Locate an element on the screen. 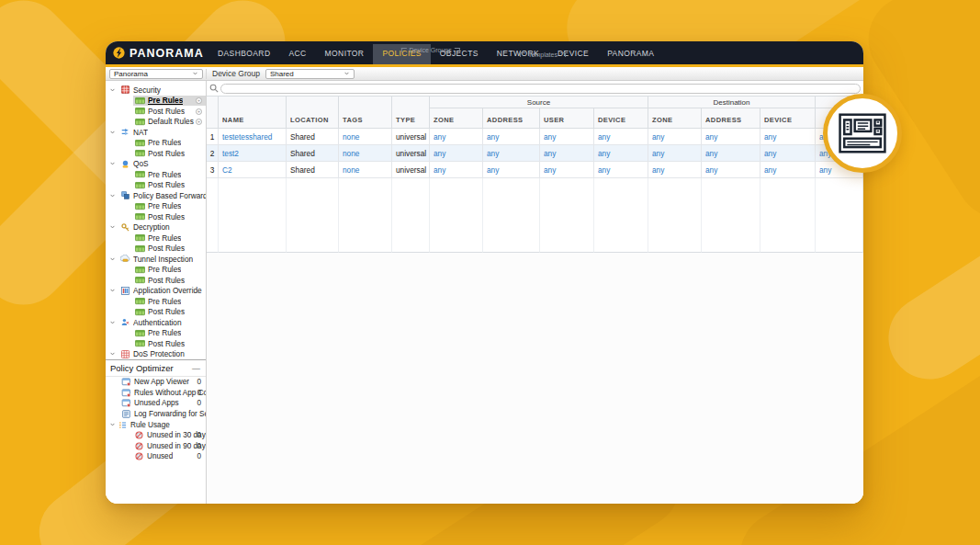  tree-item-decryption: Decryption is located at coordinates (156, 228).